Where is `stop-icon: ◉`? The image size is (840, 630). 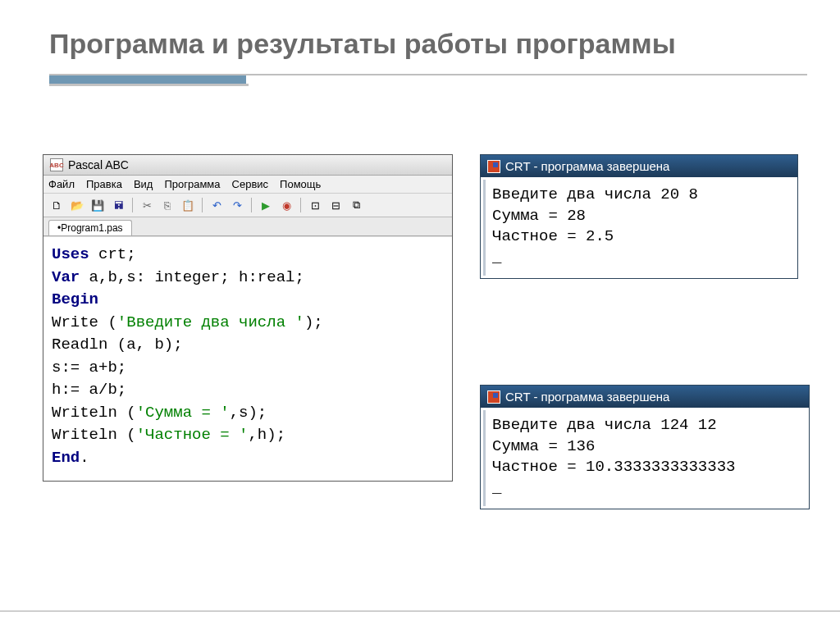 stop-icon: ◉ is located at coordinates (286, 205).